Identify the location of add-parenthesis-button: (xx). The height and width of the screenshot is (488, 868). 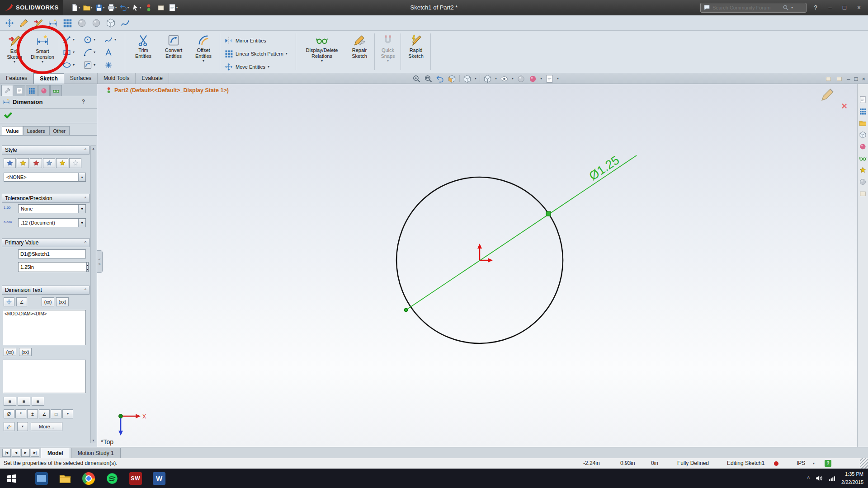
(48, 302).